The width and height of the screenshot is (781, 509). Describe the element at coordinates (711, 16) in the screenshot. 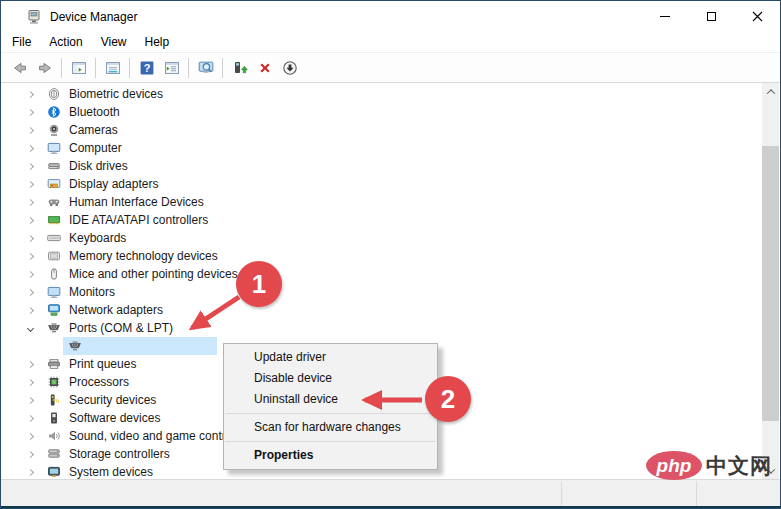

I see `maximize-button` at that location.